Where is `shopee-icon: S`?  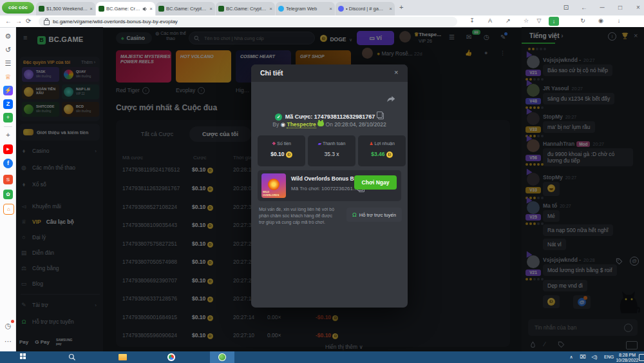 shopee-icon: S is located at coordinates (8, 179).